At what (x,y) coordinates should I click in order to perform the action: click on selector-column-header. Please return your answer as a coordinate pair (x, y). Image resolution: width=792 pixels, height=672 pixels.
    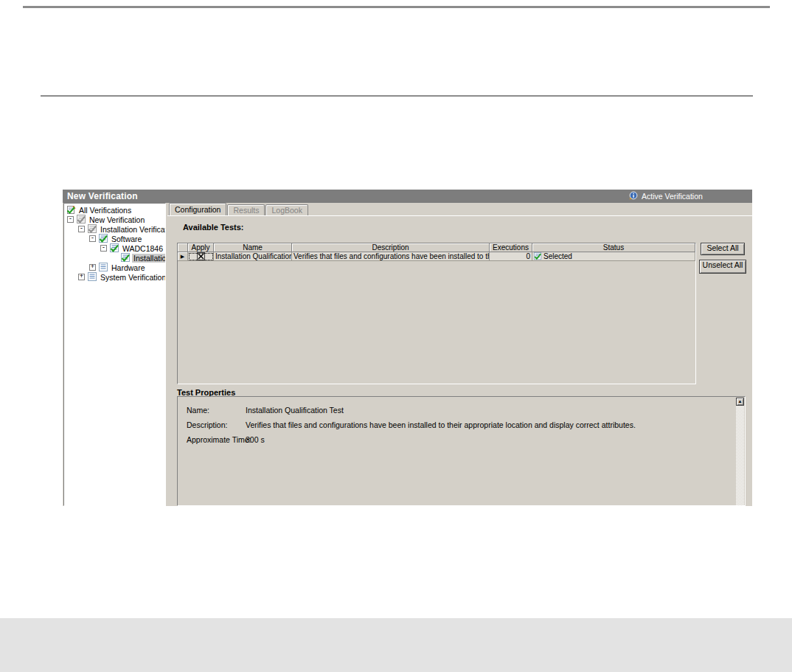
    Looking at the image, I should click on (183, 248).